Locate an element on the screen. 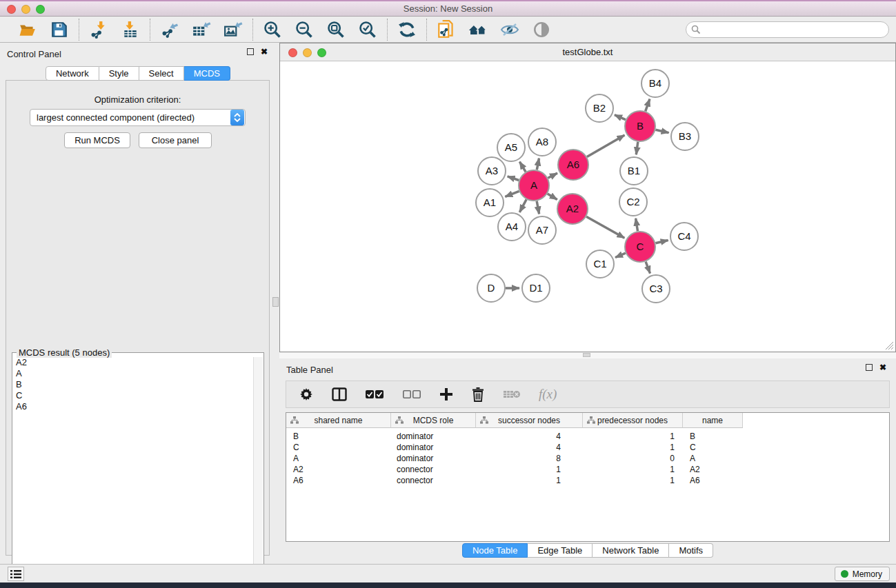 The image size is (896, 588). table-row: Adominator80A is located at coordinates (588, 458).